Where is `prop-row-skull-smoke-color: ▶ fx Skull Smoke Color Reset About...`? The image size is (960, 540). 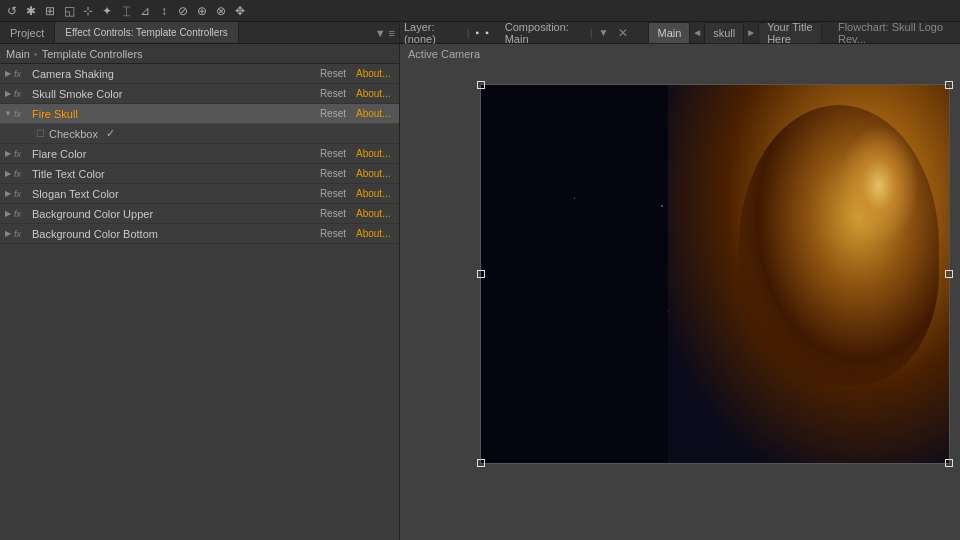
prop-row-skull-smoke-color: ▶ fx Skull Smoke Color Reset About... is located at coordinates (200, 94).